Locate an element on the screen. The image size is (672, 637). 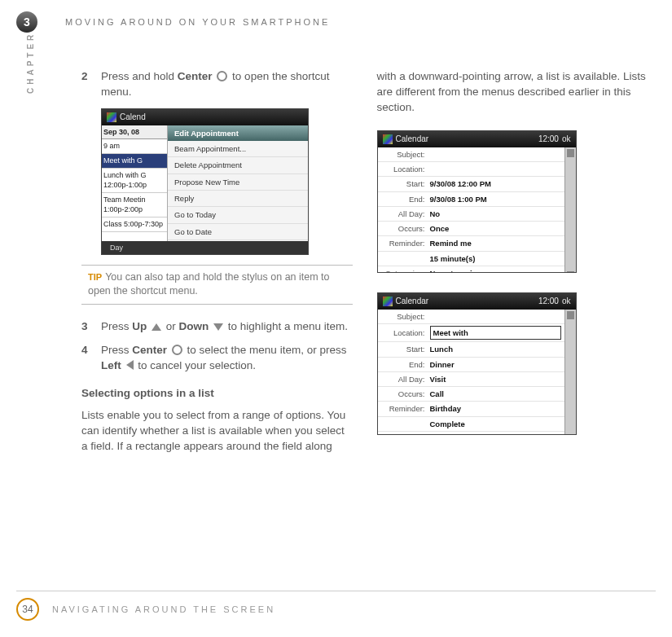
up-arrow-icon is located at coordinates (156, 327).